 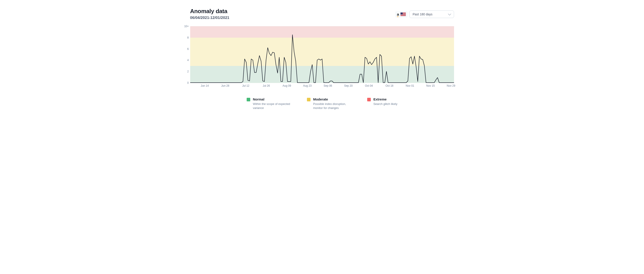 What do you see at coordinates (266, 86) in the screenshot?
I see `x-tick: Jul 26` at bounding box center [266, 86].